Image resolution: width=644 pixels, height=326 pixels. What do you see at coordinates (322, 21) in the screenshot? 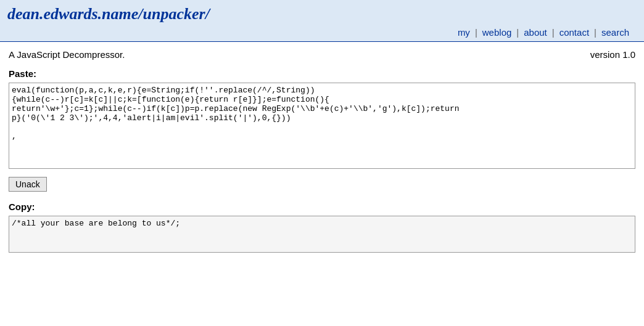
I see `header: dean.edwards.name/unpacker/ my | weblog …` at bounding box center [322, 21].